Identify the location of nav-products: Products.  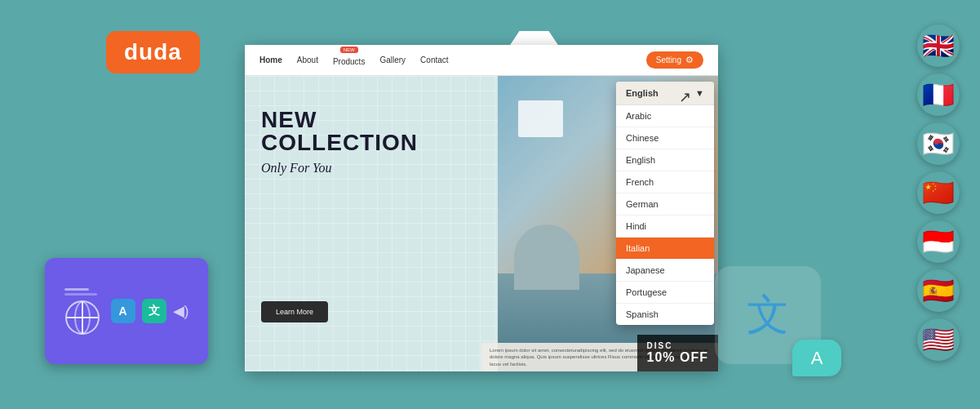
(349, 62).